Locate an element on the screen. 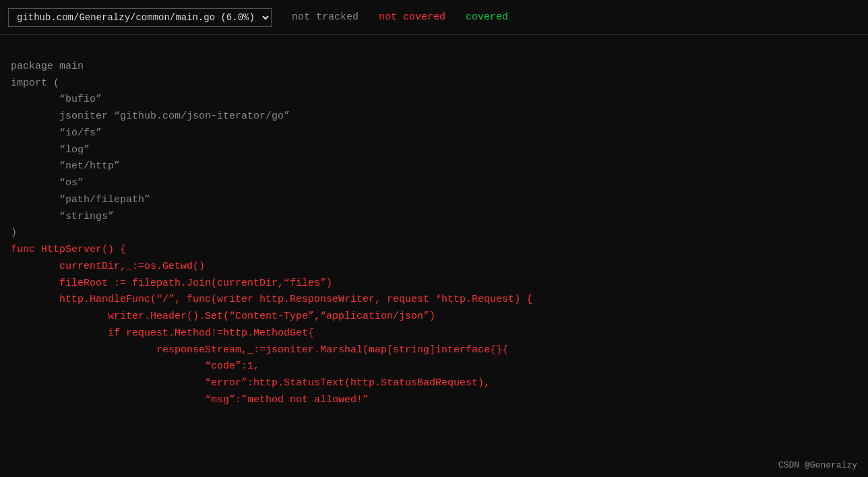 This screenshot has height=477, width=868. code-line: import ( is located at coordinates (434, 84).